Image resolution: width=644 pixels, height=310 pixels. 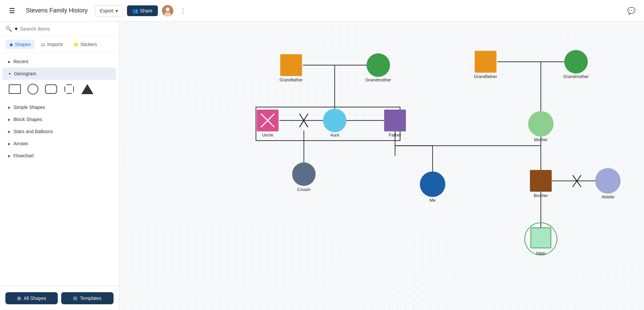 I want to click on grandmother2-label: Grandmother, so click(x=576, y=77).